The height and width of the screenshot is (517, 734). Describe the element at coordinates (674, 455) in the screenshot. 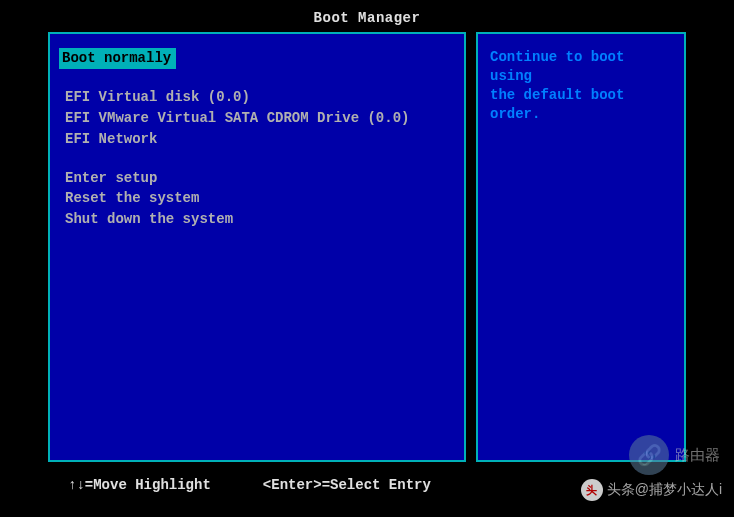

I see `watermark-router: 🔗 路由器` at that location.